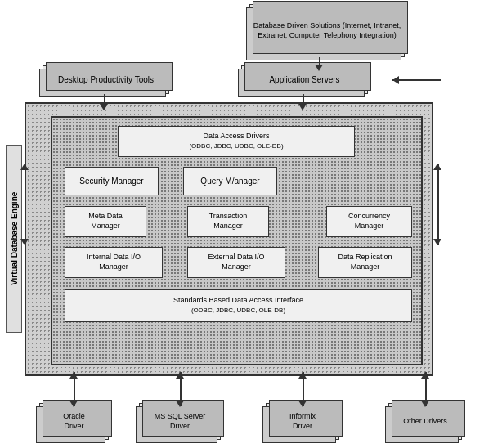 Image resolution: width=502 pixels, height=448 pixels. What do you see at coordinates (114, 262) in the screenshot?
I see `internal-label: Internal Data I/OManager` at bounding box center [114, 262].